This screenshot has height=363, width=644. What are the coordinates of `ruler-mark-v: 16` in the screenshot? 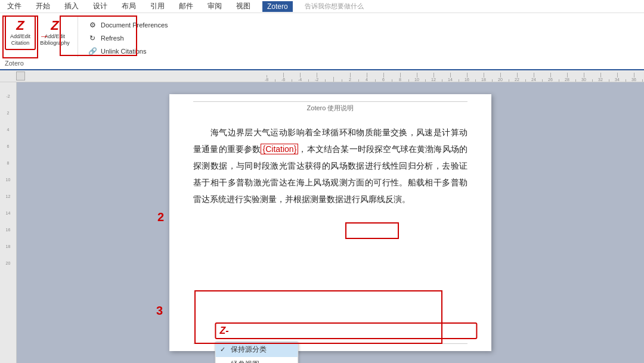 It's located at (8, 232).